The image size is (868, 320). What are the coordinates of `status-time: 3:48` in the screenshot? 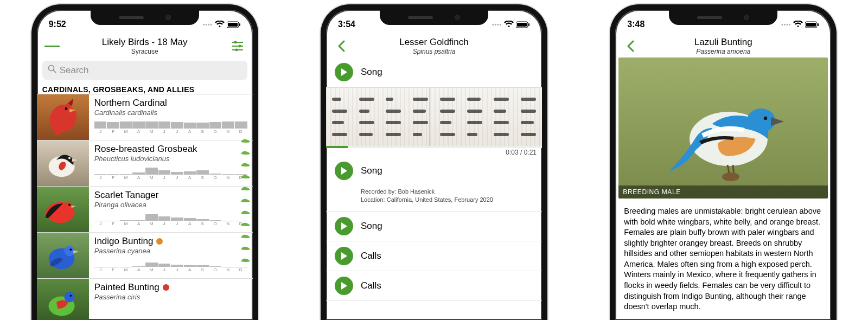 It's located at (636, 24).